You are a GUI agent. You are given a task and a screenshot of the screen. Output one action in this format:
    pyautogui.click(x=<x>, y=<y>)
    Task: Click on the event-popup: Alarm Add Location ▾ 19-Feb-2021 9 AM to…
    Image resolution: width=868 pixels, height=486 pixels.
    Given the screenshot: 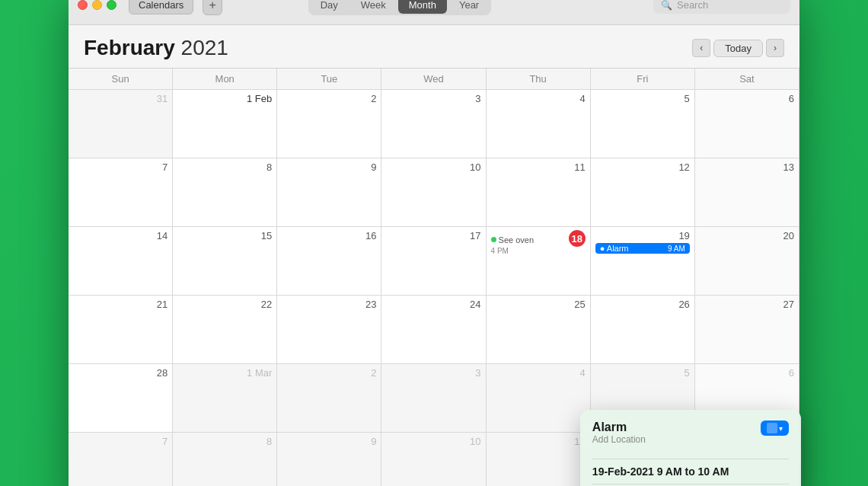 What is the action you would take?
    pyautogui.click(x=691, y=448)
    